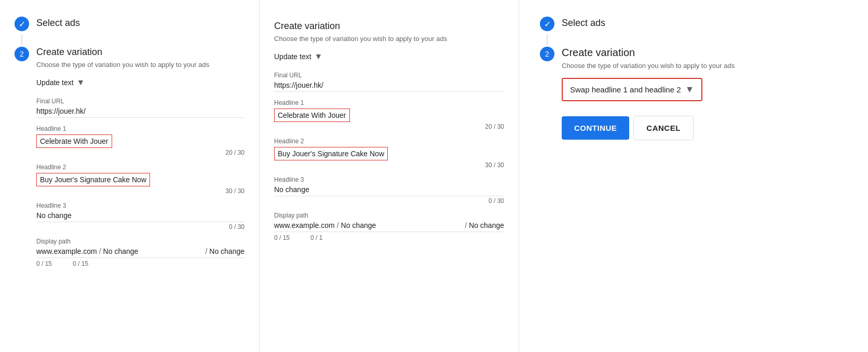 The image size is (868, 352). What do you see at coordinates (359, 225) in the screenshot?
I see `panel2-display-path-part1: No change` at bounding box center [359, 225].